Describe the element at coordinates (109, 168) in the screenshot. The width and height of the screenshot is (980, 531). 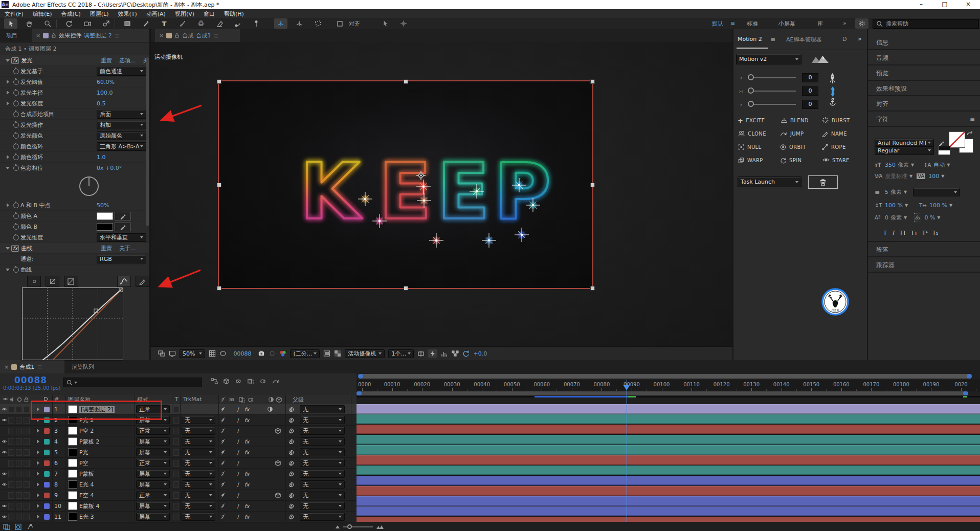
I see `param-value: 0x +0.0°` at that location.